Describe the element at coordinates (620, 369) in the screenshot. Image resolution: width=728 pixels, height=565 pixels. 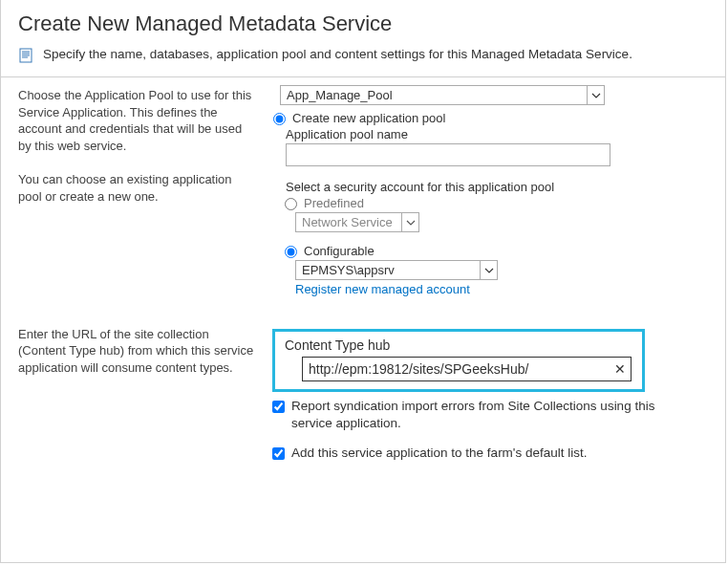
I see `clear-icon: ✕` at that location.